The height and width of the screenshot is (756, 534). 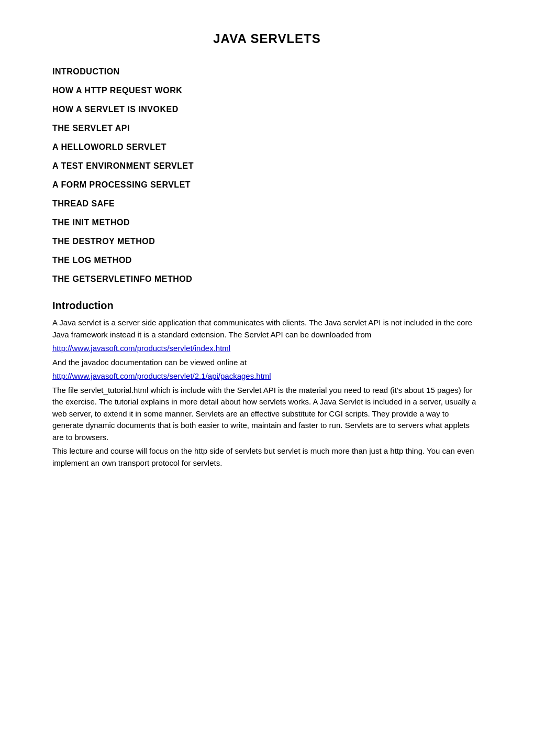 What do you see at coordinates (267, 306) in the screenshot?
I see `introduction-heading: Introduction` at bounding box center [267, 306].